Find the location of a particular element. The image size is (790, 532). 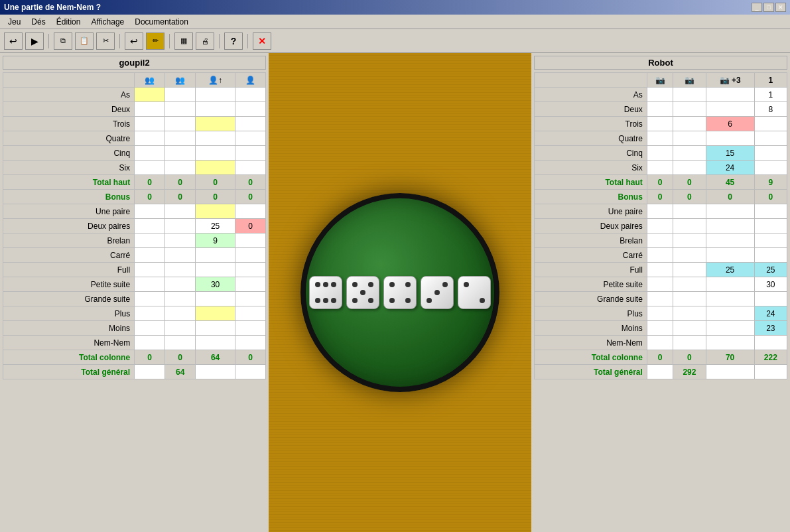

menu-des: Dés is located at coordinates (38, 22).